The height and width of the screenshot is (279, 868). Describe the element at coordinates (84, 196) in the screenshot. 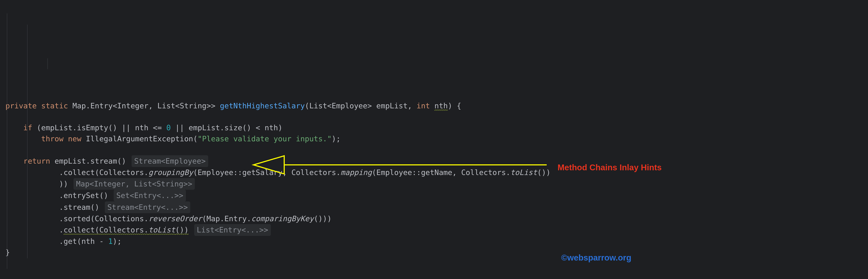

I see `entryset-call: .entrySet()` at that location.